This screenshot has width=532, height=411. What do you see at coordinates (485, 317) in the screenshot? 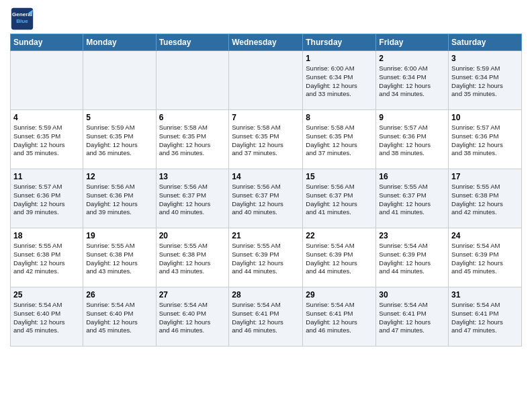
I see `calendar-cell: 31Sunrise: 5:54 AM Sunset: 6:41 PM Dayli…` at bounding box center [485, 317].